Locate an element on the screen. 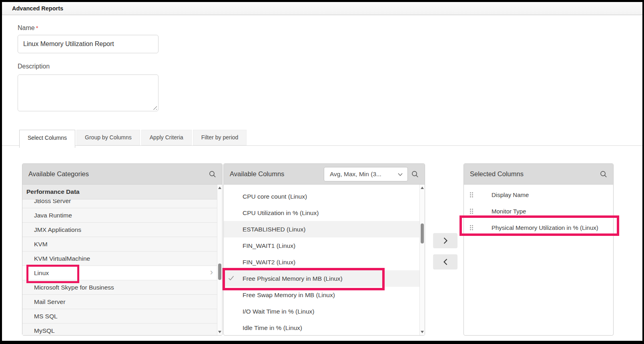  category-label: JBoss Server is located at coordinates (52, 202).